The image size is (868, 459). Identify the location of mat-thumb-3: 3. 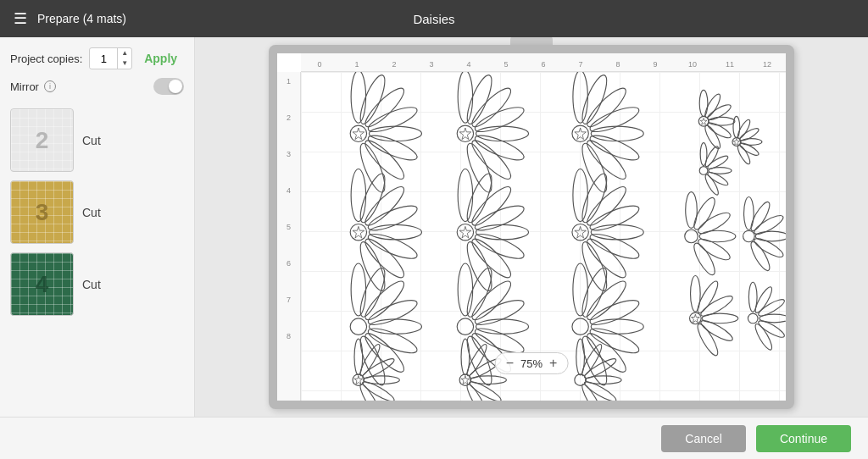
(42, 212).